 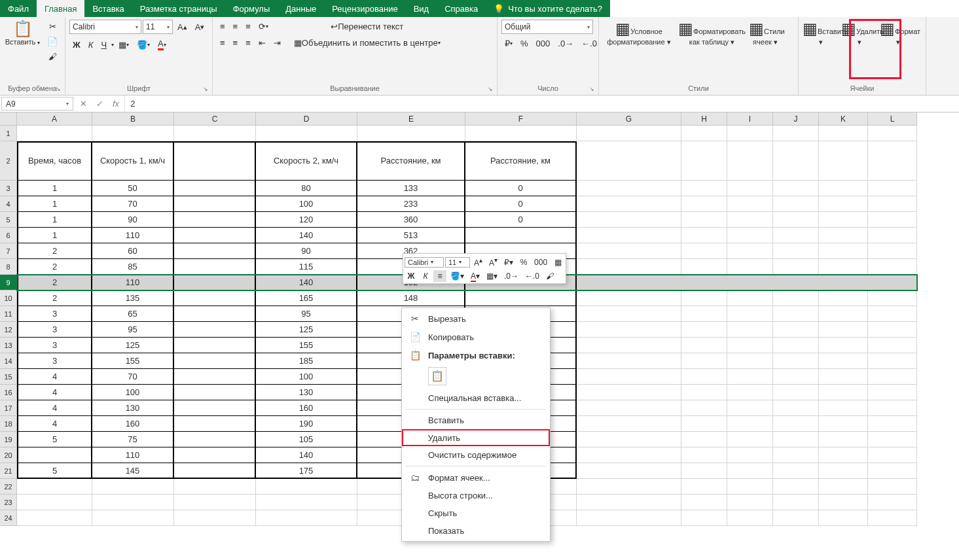 I want to click on mini-merge: ▦, so click(x=558, y=262).